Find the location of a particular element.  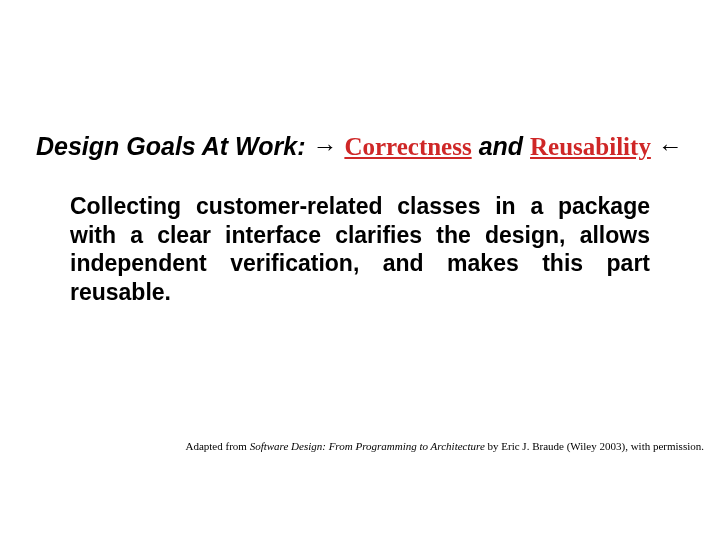

arrow-right-icon: → is located at coordinates (324, 146).